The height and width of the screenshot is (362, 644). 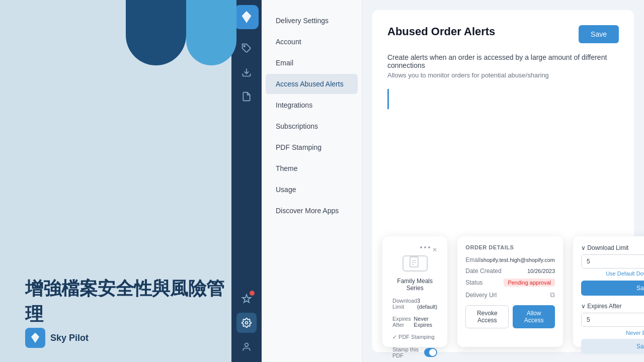 I want to click on file-svg, so click(x=247, y=97).